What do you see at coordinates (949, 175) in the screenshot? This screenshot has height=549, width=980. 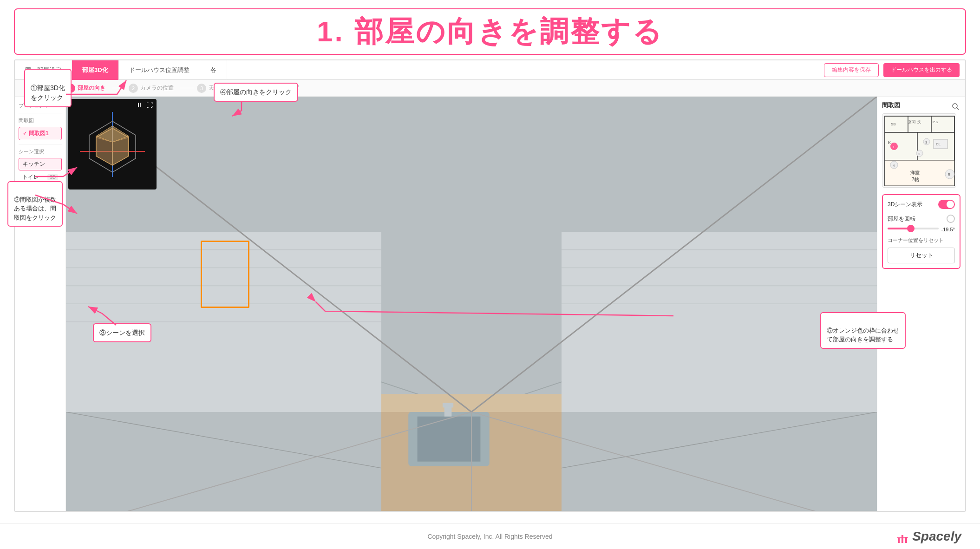 I see `svg-text: 5` at bounding box center [949, 175].